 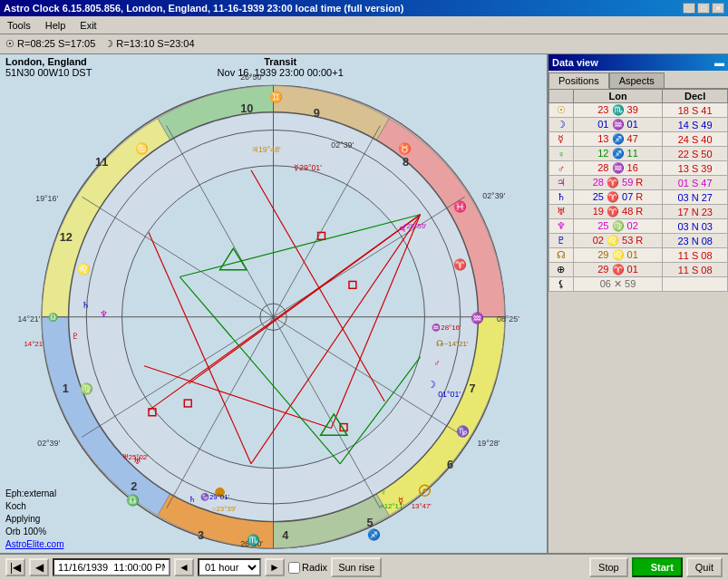 I want to click on table-row: ♃ 28 ♈ 59 R 01 S 47, so click(x=638, y=183).